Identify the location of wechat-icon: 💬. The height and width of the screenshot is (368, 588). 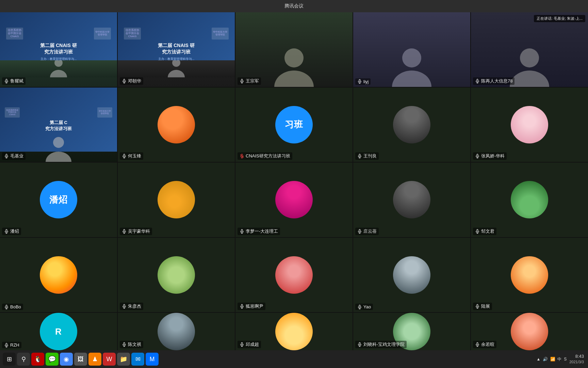
(52, 359).